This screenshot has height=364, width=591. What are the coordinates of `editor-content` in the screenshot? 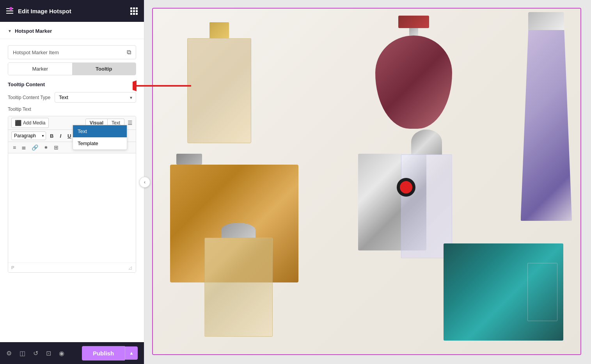 It's located at (72, 208).